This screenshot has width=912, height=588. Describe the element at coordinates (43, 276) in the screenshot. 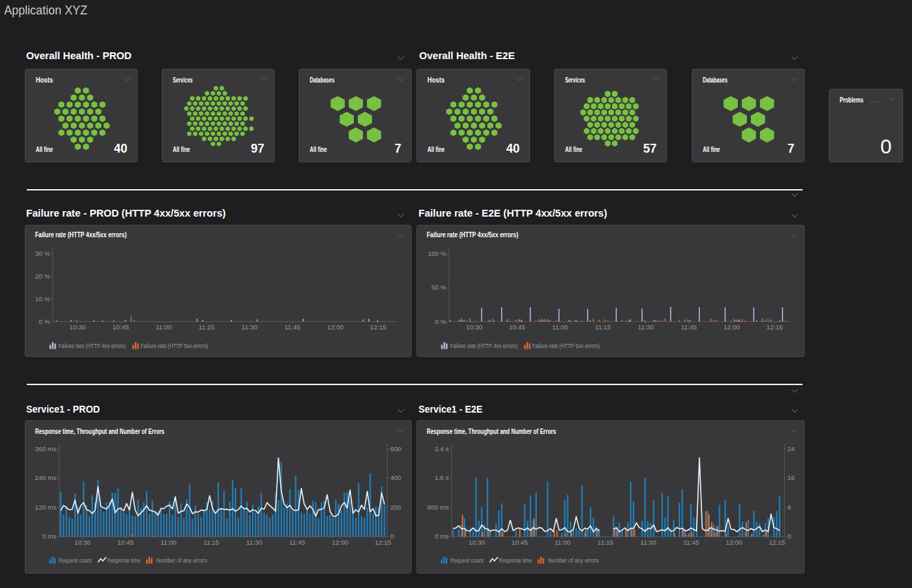

I see `svg-text: 20 %` at that location.